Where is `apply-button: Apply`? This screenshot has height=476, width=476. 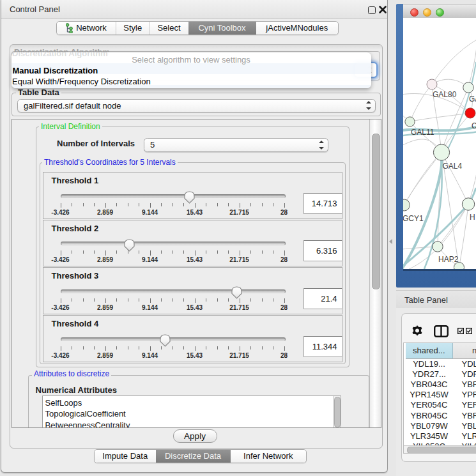
apply-button: Apply is located at coordinates (196, 436).